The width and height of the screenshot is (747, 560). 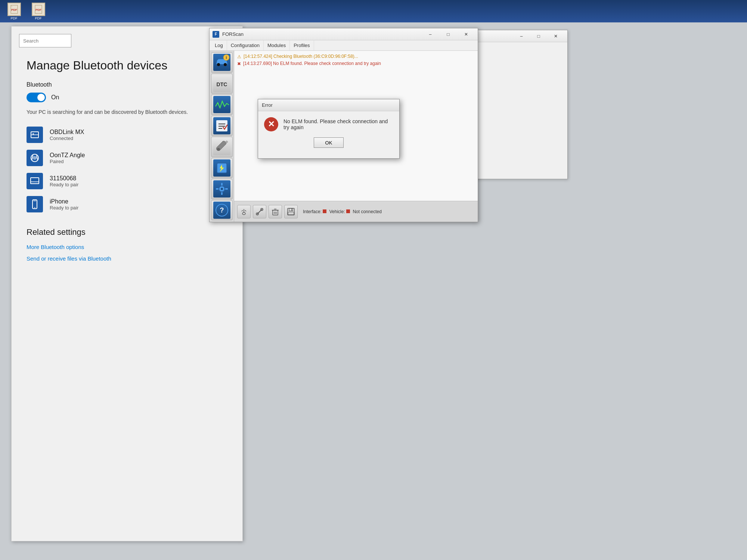 What do you see at coordinates (267, 105) in the screenshot?
I see `dialog-title: Error` at bounding box center [267, 105].